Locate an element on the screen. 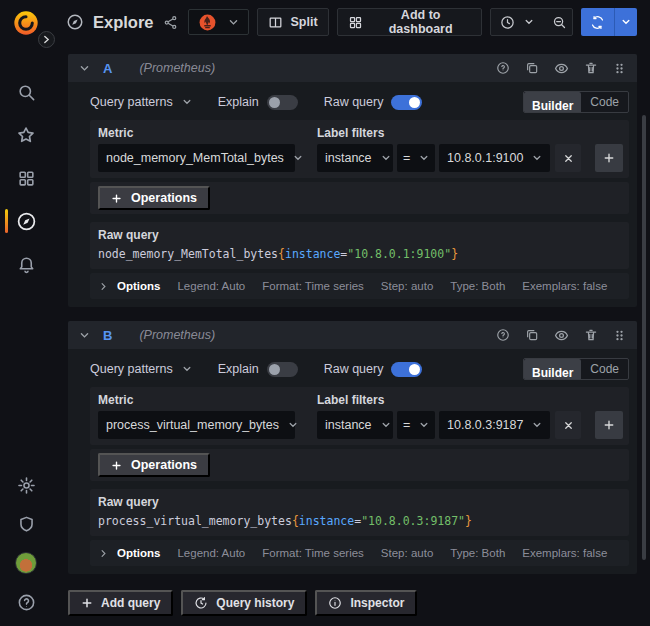 This screenshot has width=650, height=626. add-query-button: Add query is located at coordinates (120, 603).